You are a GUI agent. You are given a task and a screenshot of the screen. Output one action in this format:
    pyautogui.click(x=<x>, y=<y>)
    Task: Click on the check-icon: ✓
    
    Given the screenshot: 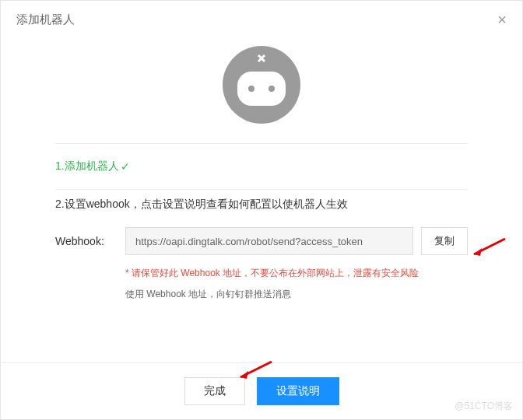 What is the action you would take?
    pyautogui.click(x=125, y=166)
    